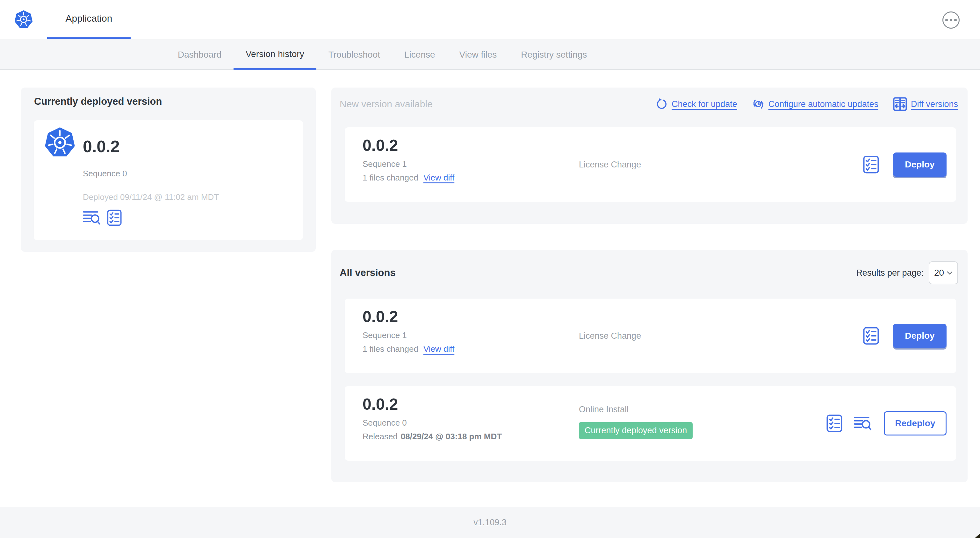 The height and width of the screenshot is (538, 980). I want to click on currently-deployed-panel: Currently deployed version 0.0.2 Sequenc…, so click(168, 170).